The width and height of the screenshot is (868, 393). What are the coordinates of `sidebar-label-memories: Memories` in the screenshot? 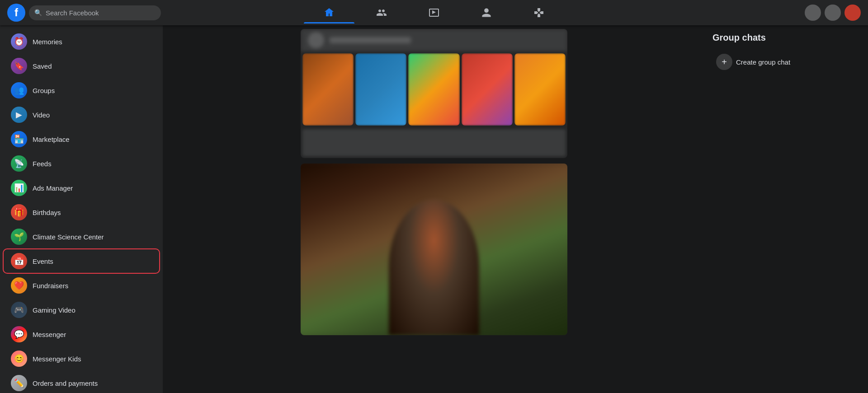 It's located at (47, 42).